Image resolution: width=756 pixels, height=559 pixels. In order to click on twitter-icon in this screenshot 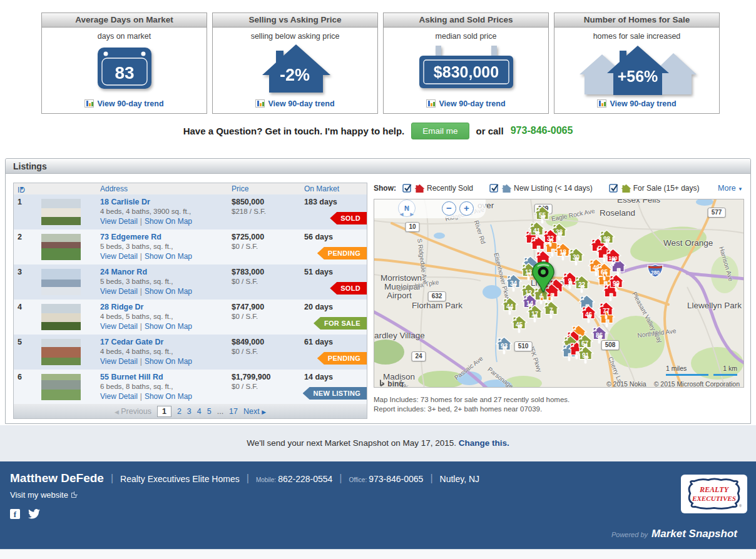, I will do `click(34, 515)`.